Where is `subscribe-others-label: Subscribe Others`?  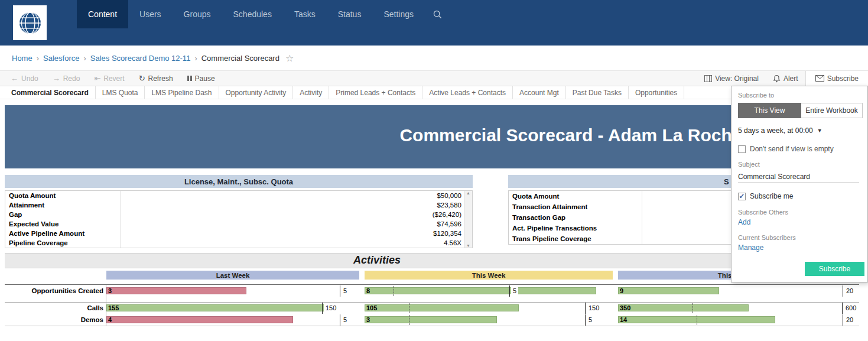 subscribe-others-label: Subscribe Others is located at coordinates (763, 212).